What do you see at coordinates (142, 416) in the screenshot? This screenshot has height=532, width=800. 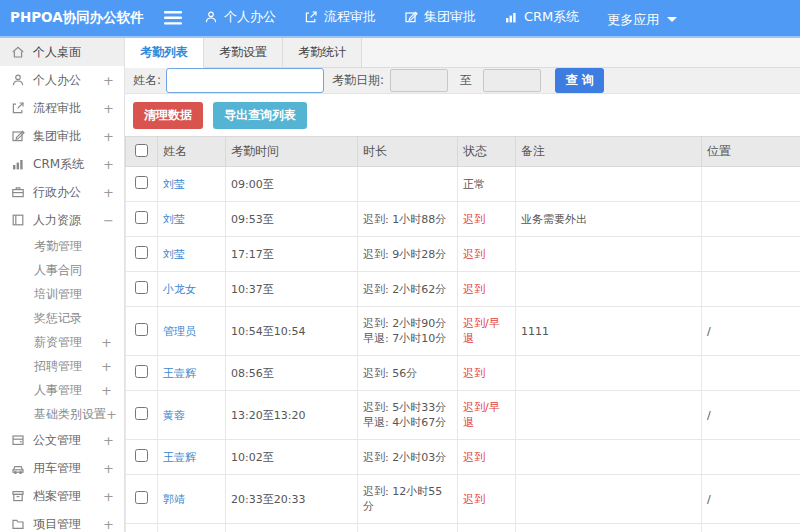 I see `row-checkbox-cell` at bounding box center [142, 416].